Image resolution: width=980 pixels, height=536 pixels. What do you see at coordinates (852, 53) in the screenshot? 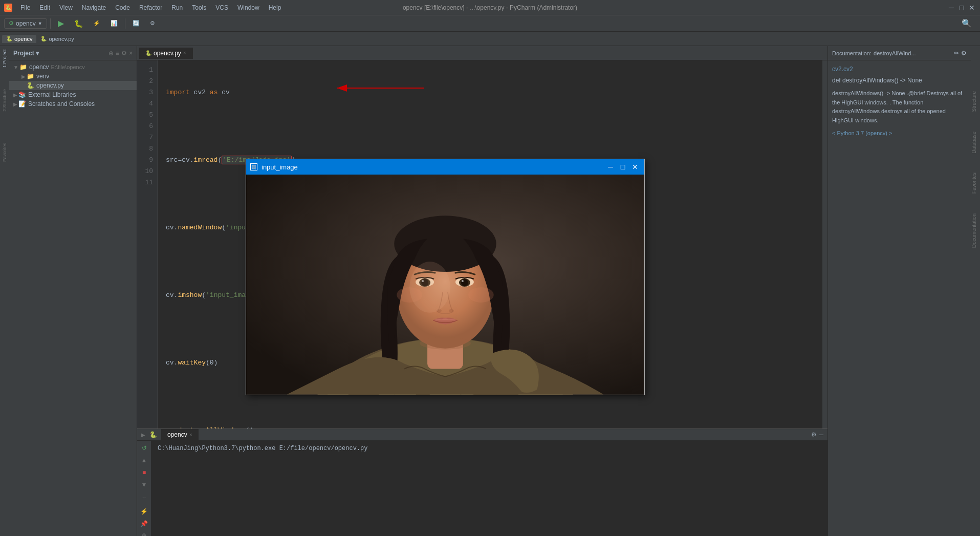
I see `doc-header-label: Documentation:` at bounding box center [852, 53].